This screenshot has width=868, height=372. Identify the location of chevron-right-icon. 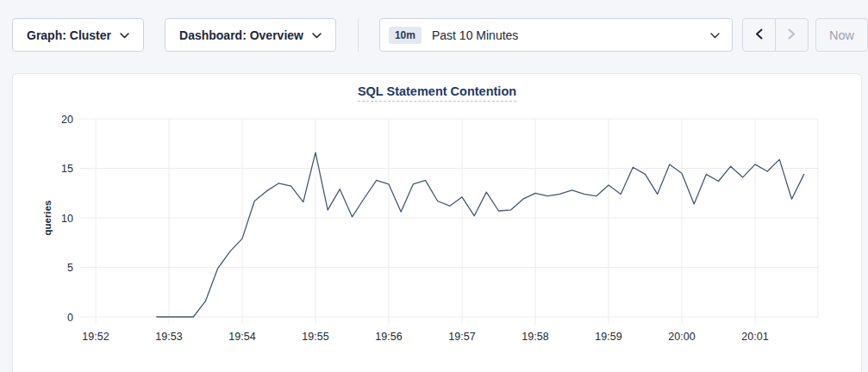
(791, 35).